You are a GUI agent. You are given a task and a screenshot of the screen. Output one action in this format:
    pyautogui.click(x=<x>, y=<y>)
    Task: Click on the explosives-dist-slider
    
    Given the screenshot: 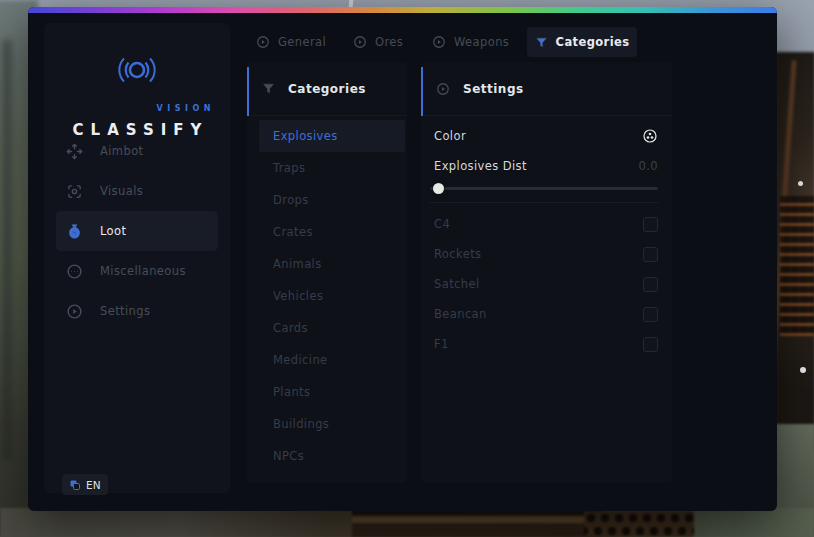 What is the action you would take?
    pyautogui.click(x=544, y=188)
    